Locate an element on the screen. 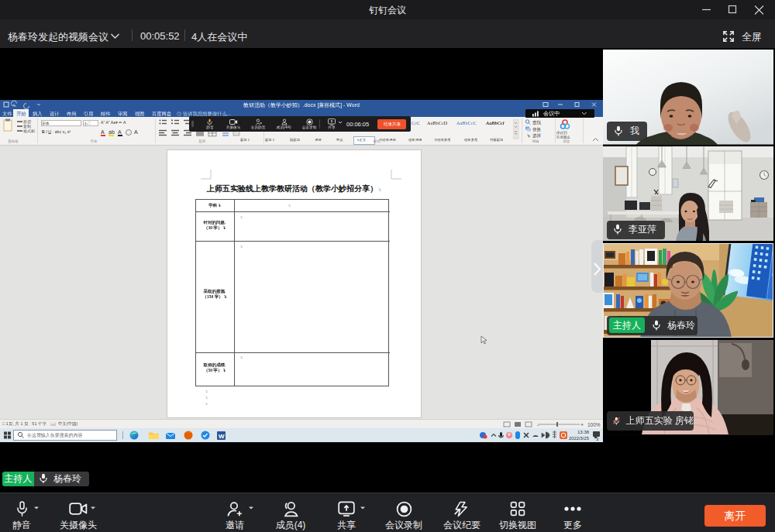 This screenshot has width=775, height=532. svg-text: 3 is located at coordinates (598, 439).